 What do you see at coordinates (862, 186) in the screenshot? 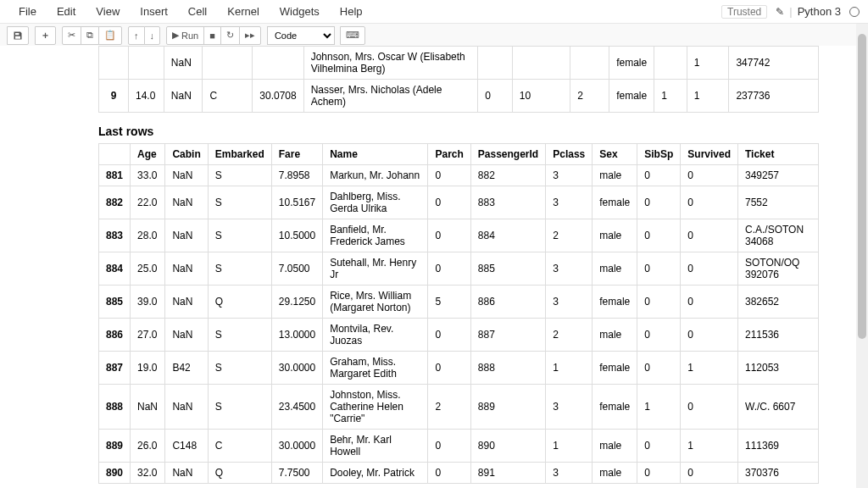
I see `scrollbar-thumb` at bounding box center [862, 186].